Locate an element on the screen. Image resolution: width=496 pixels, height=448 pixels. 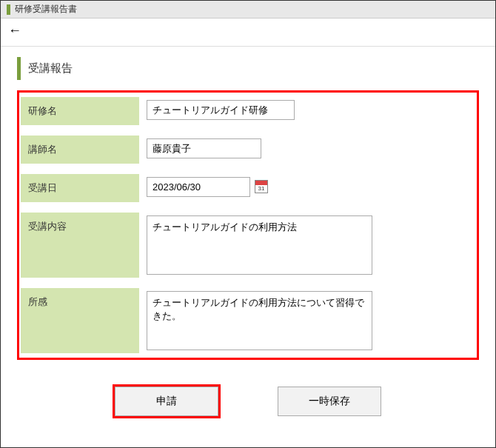
row-impression: 所感 is located at coordinates (248, 321).